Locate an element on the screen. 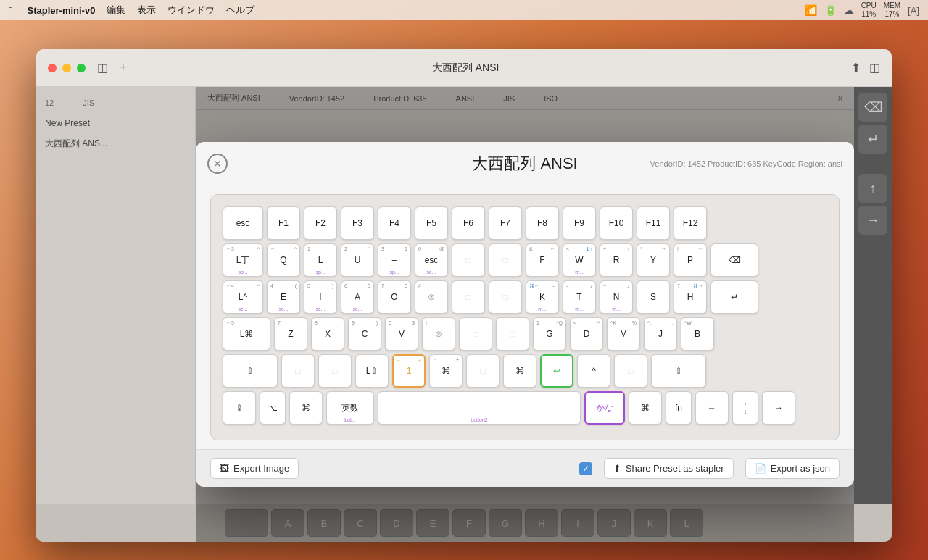 The height and width of the screenshot is (560, 928). key-cmd2: ⌘ is located at coordinates (520, 371).